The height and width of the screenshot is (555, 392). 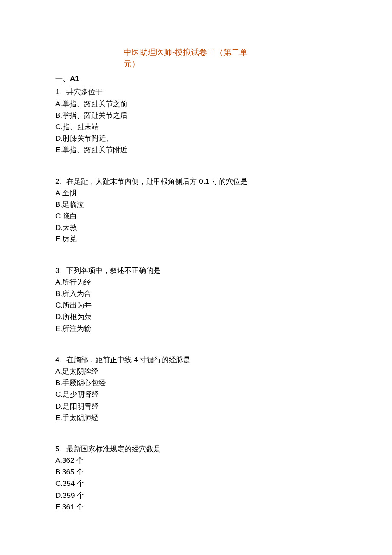 I want to click on question-stem: 1、井穴多位于, so click(x=198, y=92).